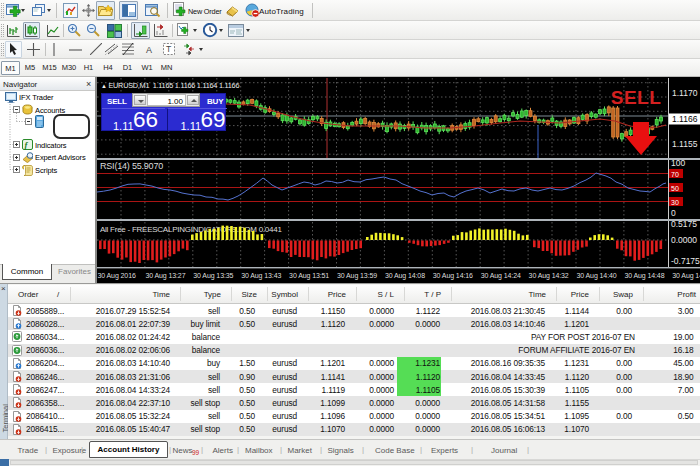  I want to click on svg-text:All Free - FREESCALPINGINDICAT: All Free - FREESCALPINGINDICATORS.COM 0.…, so click(191, 230).